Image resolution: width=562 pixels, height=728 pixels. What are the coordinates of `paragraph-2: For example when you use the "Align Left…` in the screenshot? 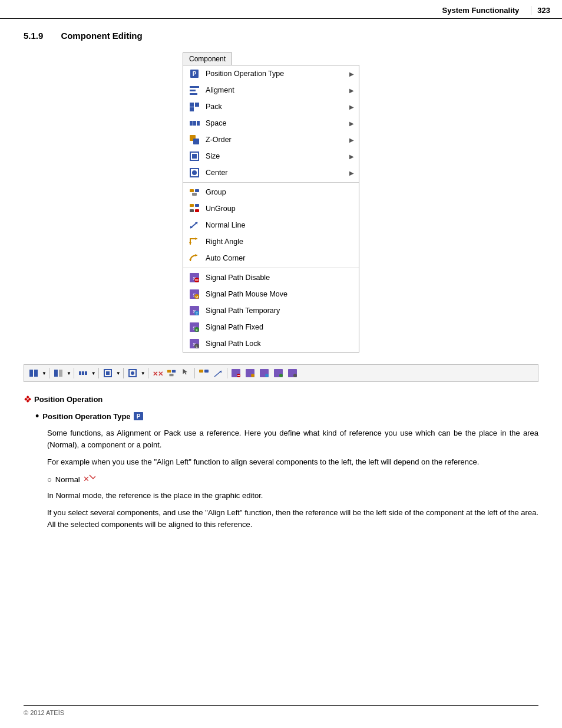 It's located at (293, 462).